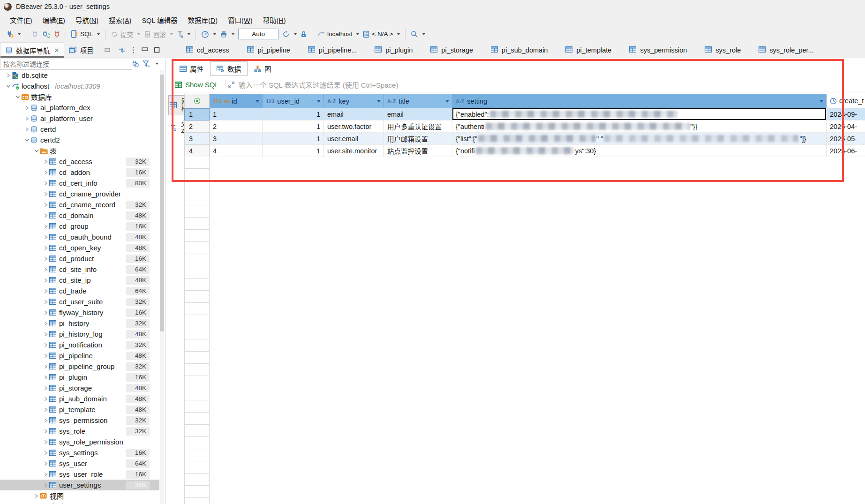  Describe the element at coordinates (80, 140) in the screenshot. I see `tree-item-certd2: certd2` at that location.